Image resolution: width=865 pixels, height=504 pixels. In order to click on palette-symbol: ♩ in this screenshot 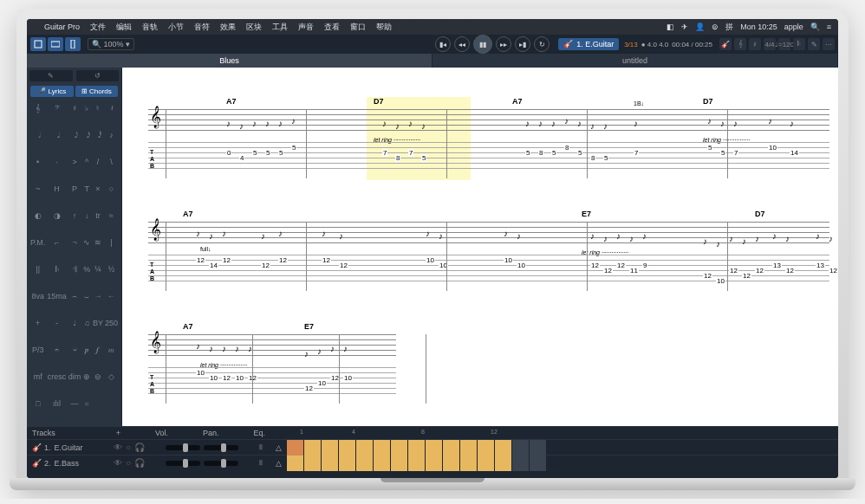, I will do `click(75, 323)`.